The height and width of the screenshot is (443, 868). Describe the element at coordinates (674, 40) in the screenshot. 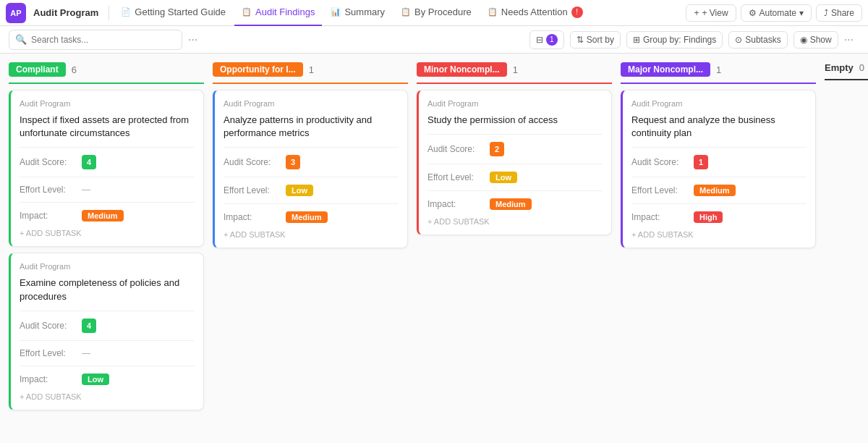

I see `group-by-button: ⊞ Group by: Findings` at that location.